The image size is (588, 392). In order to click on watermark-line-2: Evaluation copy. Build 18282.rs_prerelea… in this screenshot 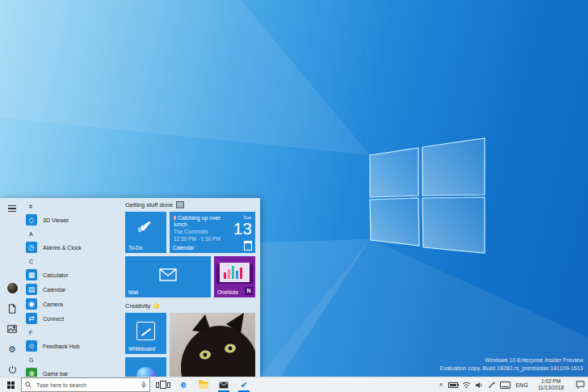, I will do `click(512, 369)`.